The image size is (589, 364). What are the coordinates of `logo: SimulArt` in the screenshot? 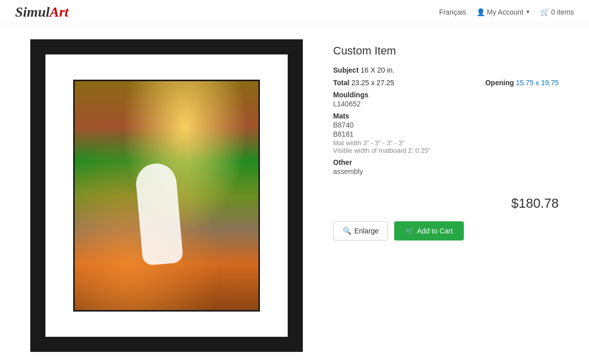 It's located at (42, 12).